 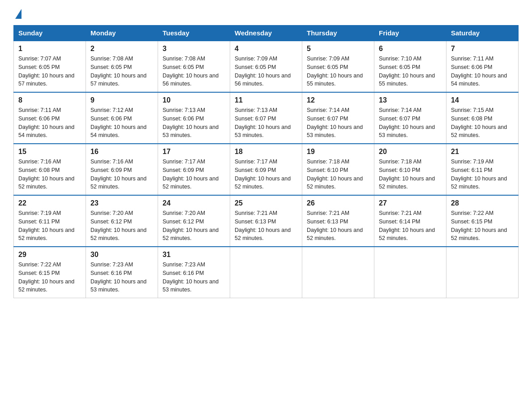 What do you see at coordinates (410, 221) in the screenshot?
I see `calendar-day-cell: 27 Sunrise: 7:21 AMSunset: 6:14 PMDaylig…` at bounding box center [410, 221].